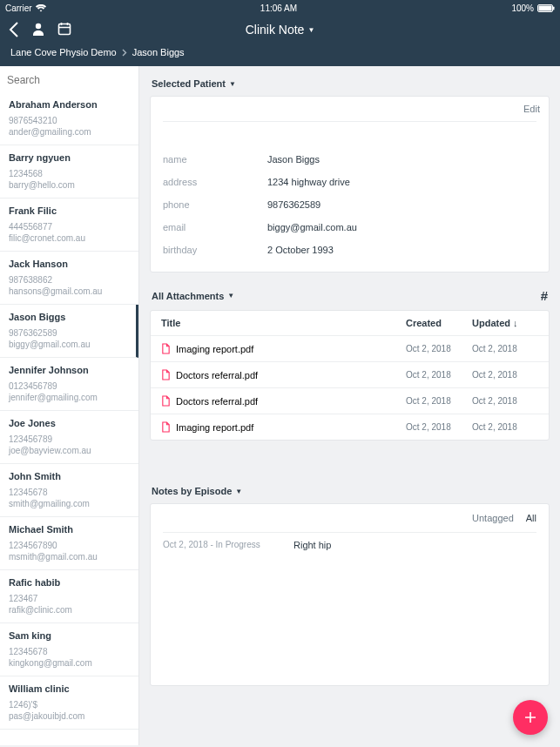 The height and width of the screenshot is (747, 560). What do you see at coordinates (546, 9) in the screenshot?
I see `battery-icon` at bounding box center [546, 9].